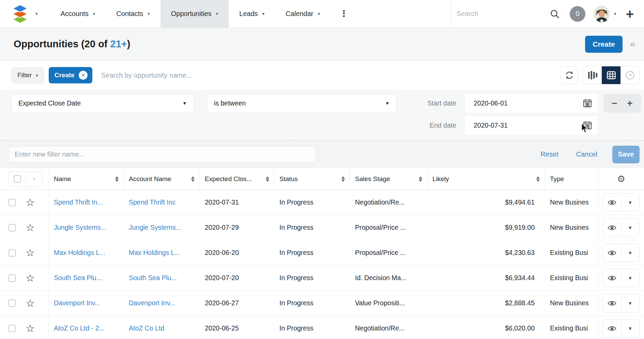 This screenshot has height=339, width=644. Describe the element at coordinates (531, 125) in the screenshot. I see `end-date-input` at that location.